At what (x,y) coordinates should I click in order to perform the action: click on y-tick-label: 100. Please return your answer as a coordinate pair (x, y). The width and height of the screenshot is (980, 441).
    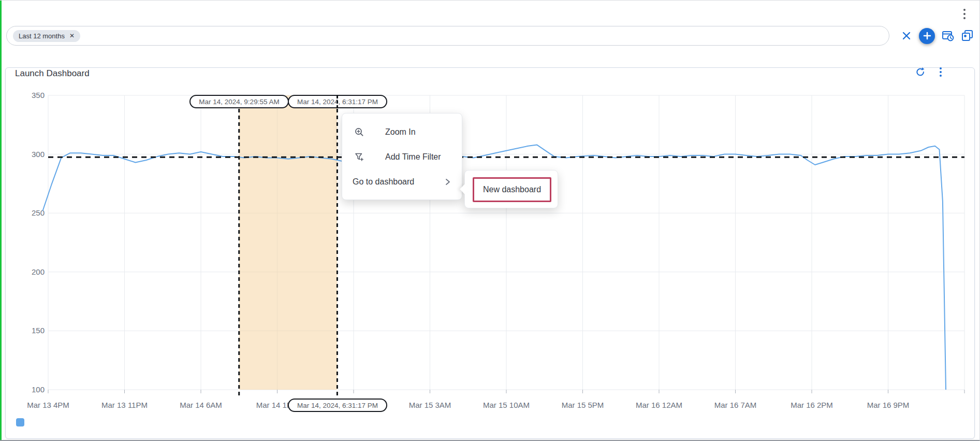
    Looking at the image, I should click on (38, 390).